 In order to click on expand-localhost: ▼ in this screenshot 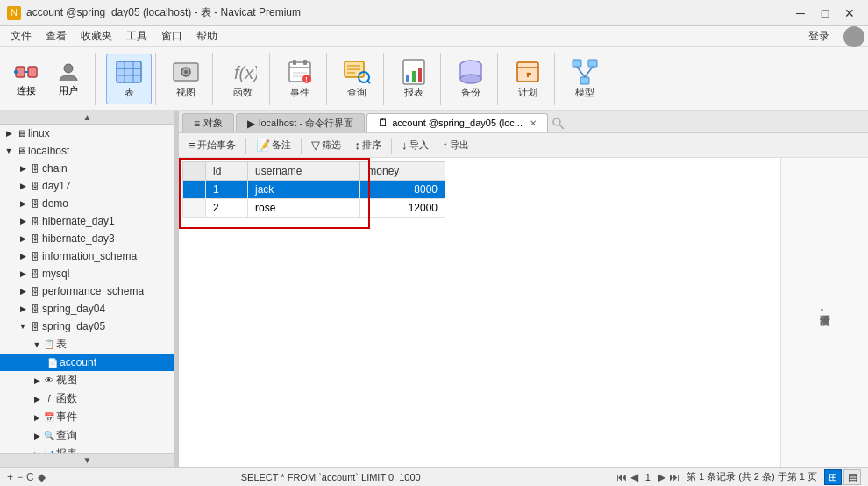, I will do `click(9, 151)`.